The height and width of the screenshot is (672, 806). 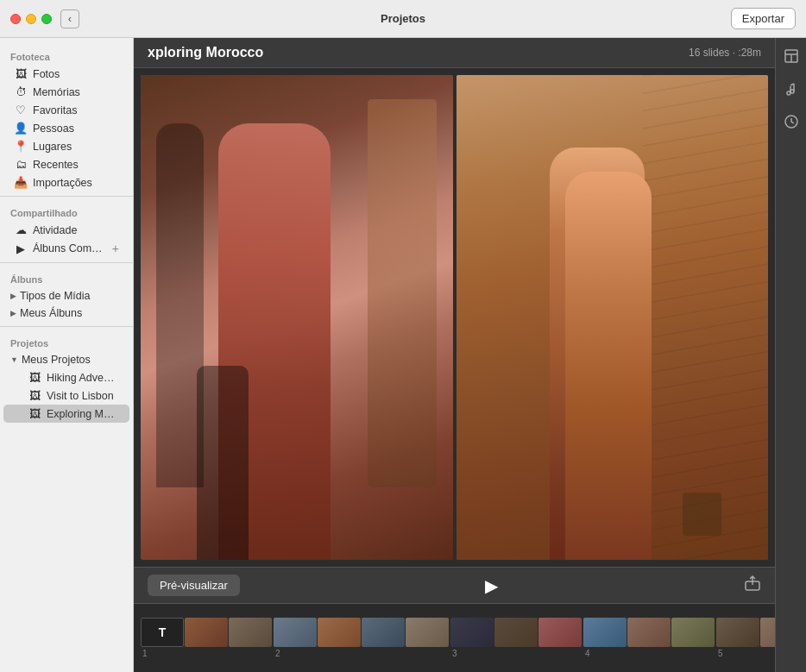 What do you see at coordinates (55, 165) in the screenshot?
I see `sidebar-label-recentes: Recentes` at bounding box center [55, 165].